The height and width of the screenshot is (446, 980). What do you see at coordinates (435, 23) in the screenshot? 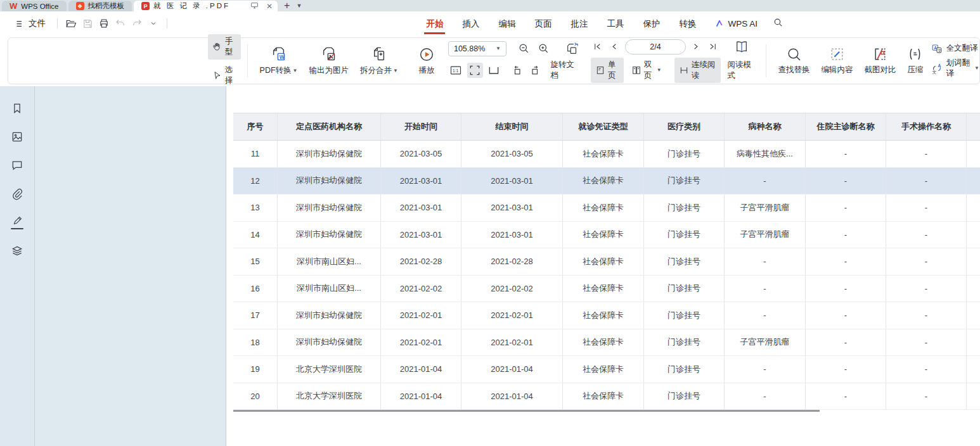
I see `ribbon-tab-home: 开始` at bounding box center [435, 23].